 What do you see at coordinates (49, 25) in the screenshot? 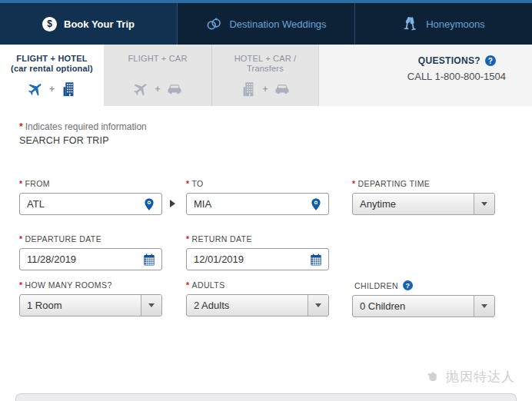
I see `dollar-badge-icon: $` at bounding box center [49, 25].